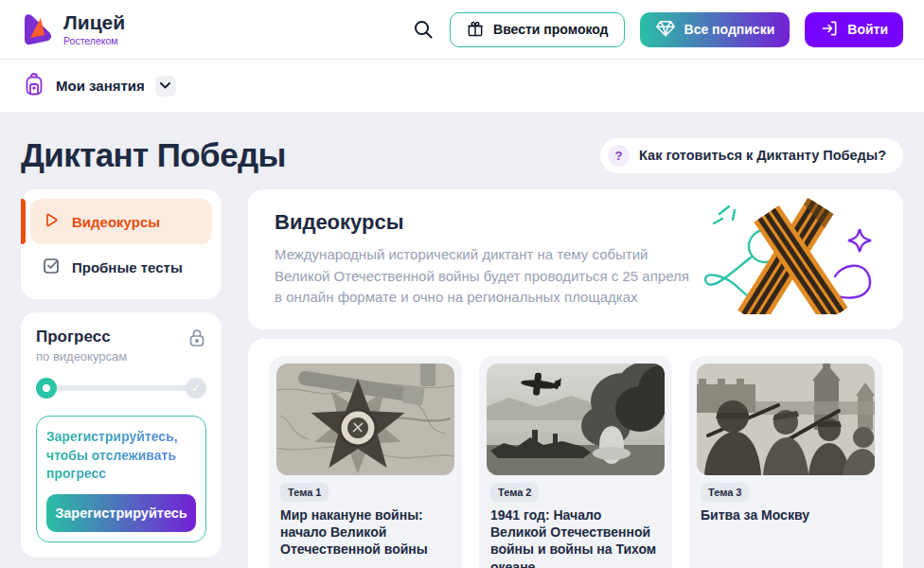  What do you see at coordinates (121, 388) in the screenshot?
I see `progress-track` at bounding box center [121, 388].